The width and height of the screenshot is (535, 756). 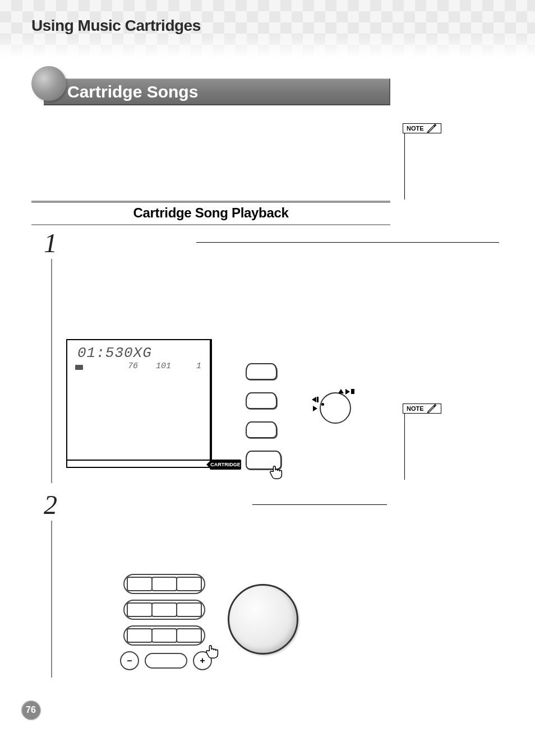 I want to click on dial-arrow-right-icon, so click(x=315, y=409).